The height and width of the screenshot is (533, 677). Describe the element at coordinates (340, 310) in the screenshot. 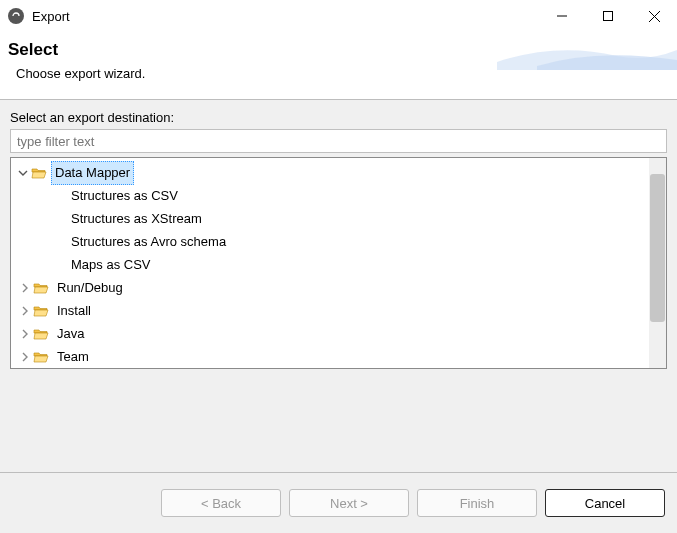

I see `tree-node-install: Install` at that location.